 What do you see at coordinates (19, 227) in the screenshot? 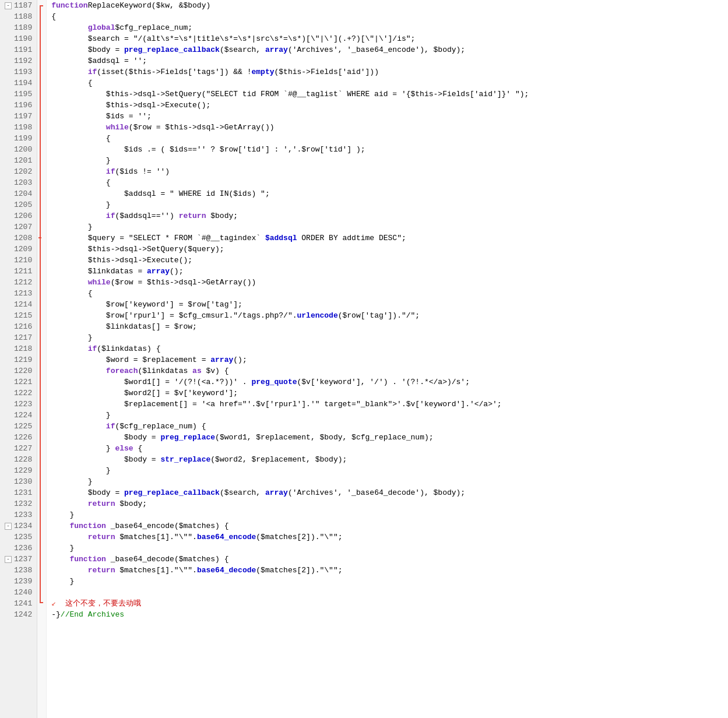
I see `line-number: 1207` at bounding box center [19, 227].